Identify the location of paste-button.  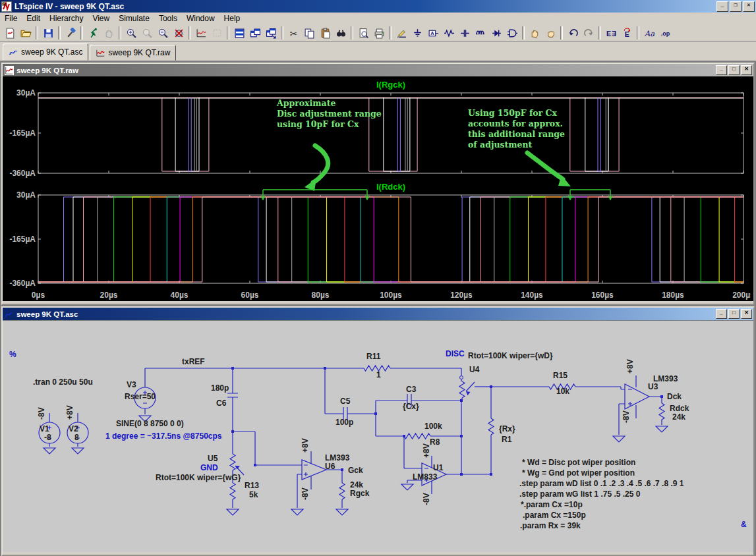
(325, 33).